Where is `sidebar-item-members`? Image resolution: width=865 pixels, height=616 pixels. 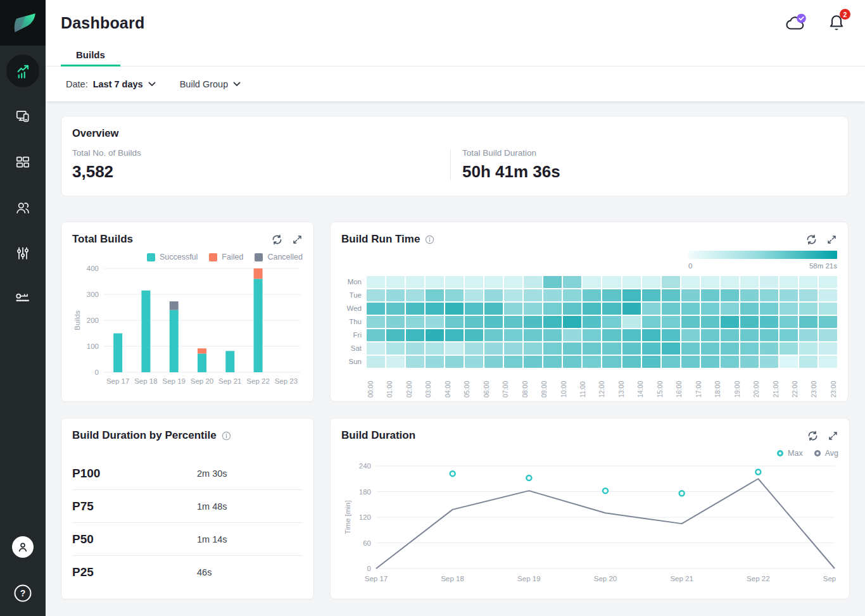
sidebar-item-members is located at coordinates (23, 208).